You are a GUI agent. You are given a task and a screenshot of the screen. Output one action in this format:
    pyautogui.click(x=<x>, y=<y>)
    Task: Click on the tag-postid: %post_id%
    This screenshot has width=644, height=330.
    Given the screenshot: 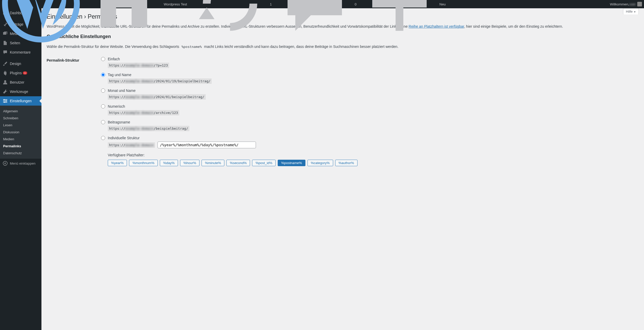 What is the action you would take?
    pyautogui.click(x=264, y=163)
    